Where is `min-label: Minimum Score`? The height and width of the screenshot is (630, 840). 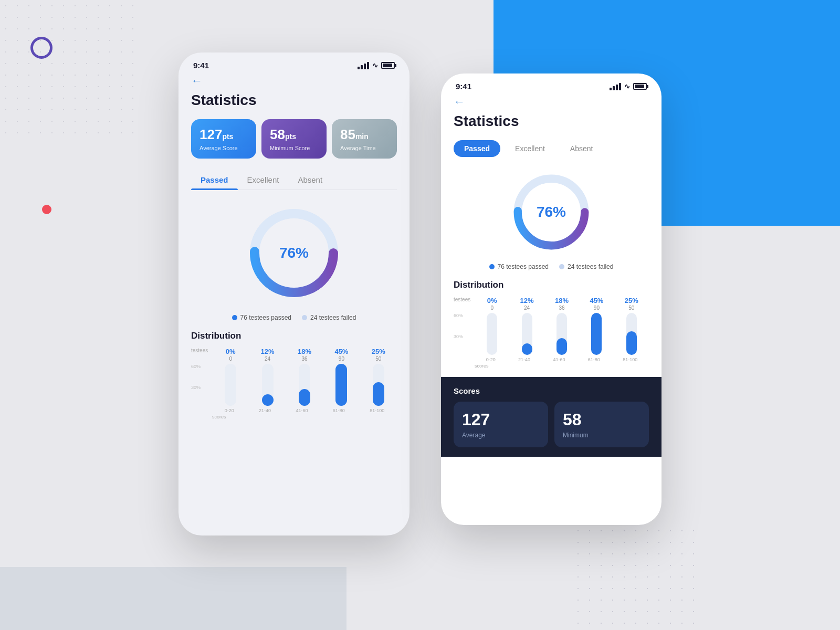 min-label: Minimum Score is located at coordinates (294, 148).